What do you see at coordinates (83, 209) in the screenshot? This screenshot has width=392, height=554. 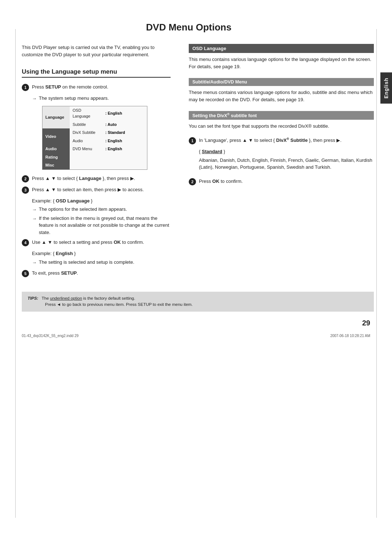 I see `step-3-arrow1-text: The options for the selected item appear…` at bounding box center [83, 209].